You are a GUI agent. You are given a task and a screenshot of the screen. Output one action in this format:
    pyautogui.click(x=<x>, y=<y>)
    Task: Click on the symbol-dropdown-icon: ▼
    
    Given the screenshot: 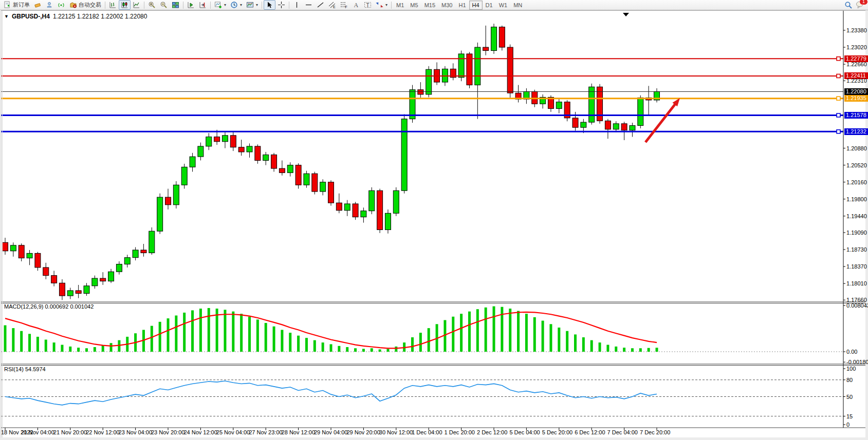 What is the action you would take?
    pyautogui.click(x=6, y=16)
    